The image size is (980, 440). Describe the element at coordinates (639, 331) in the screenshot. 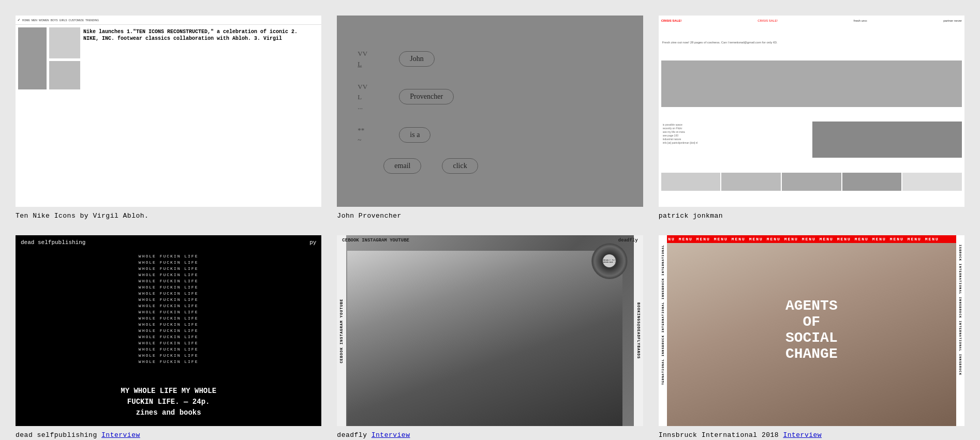

I see `deadfly-right-text: BOOKINGS@DEADFLYBANDS` at that location.